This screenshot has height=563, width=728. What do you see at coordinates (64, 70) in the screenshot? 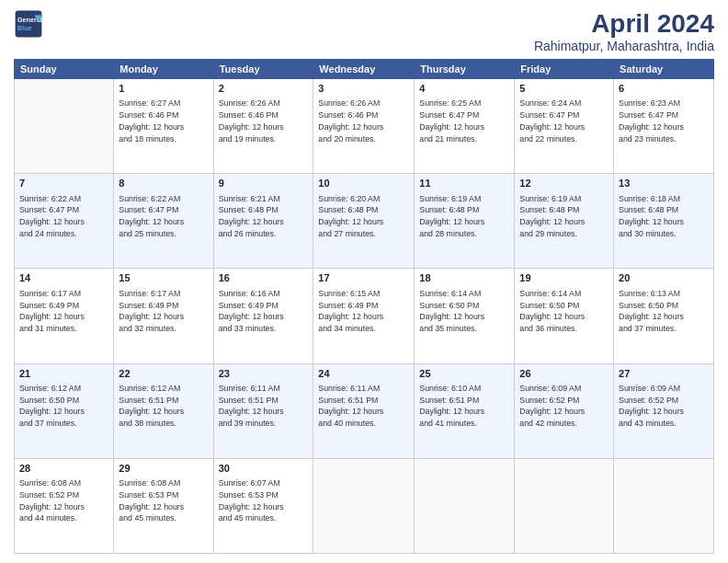
I see `col-sunday: Sunday` at bounding box center [64, 70].